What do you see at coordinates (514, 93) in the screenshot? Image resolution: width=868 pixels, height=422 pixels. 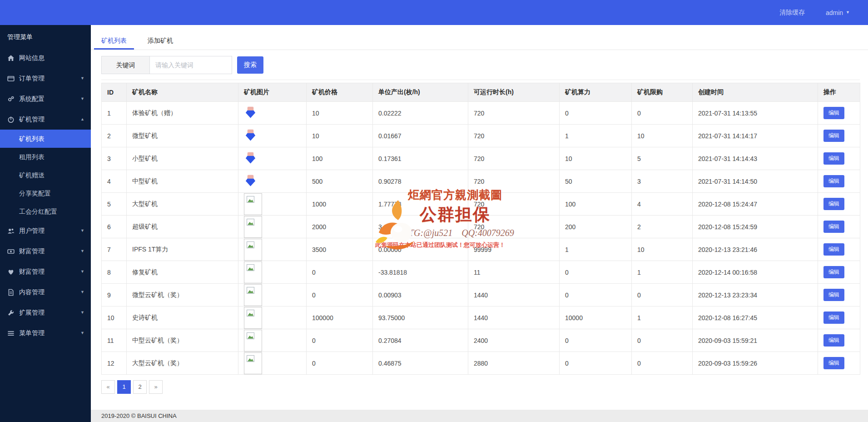 I see `col-duration: 可运行时长(h)` at bounding box center [514, 93].